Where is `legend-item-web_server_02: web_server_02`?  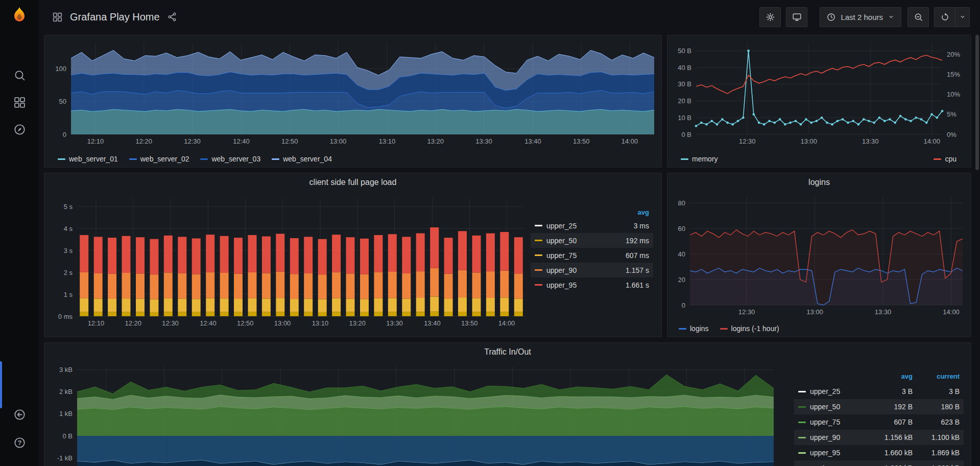 legend-item-web_server_02: web_server_02 is located at coordinates (159, 159).